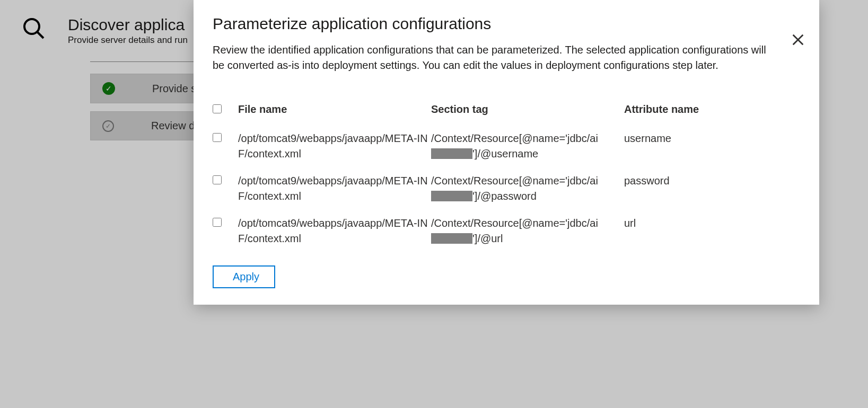 The width and height of the screenshot is (868, 408). I want to click on attribute-name-cell: password, so click(698, 181).